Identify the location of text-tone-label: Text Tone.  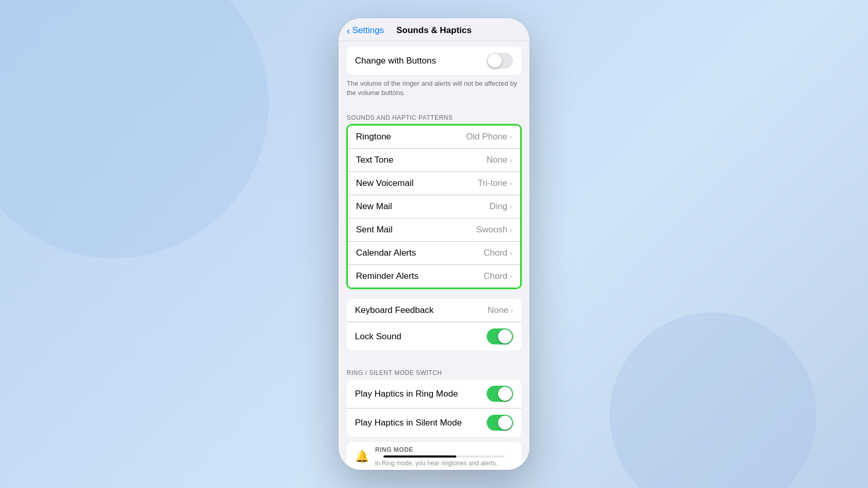
(375, 160).